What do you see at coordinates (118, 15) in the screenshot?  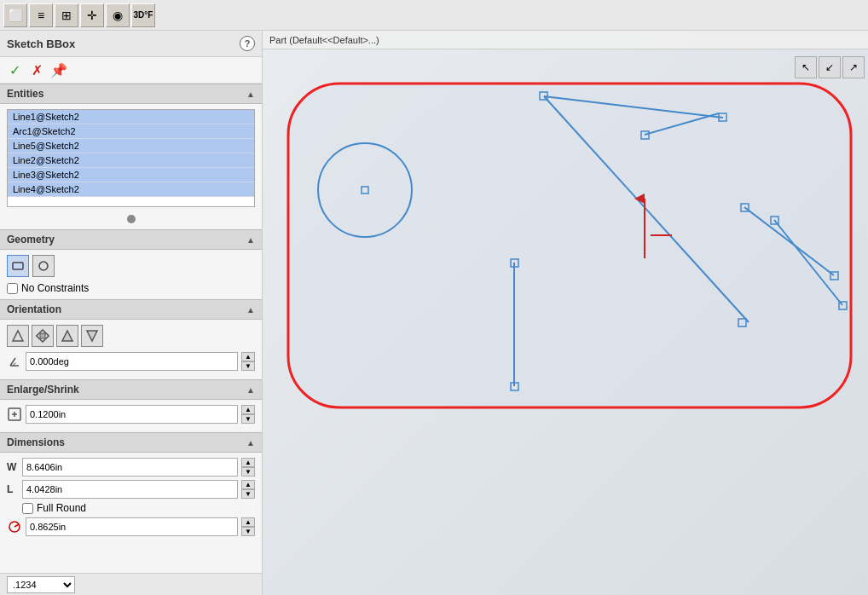 I see `toolbar-btn-color: ◉` at bounding box center [118, 15].